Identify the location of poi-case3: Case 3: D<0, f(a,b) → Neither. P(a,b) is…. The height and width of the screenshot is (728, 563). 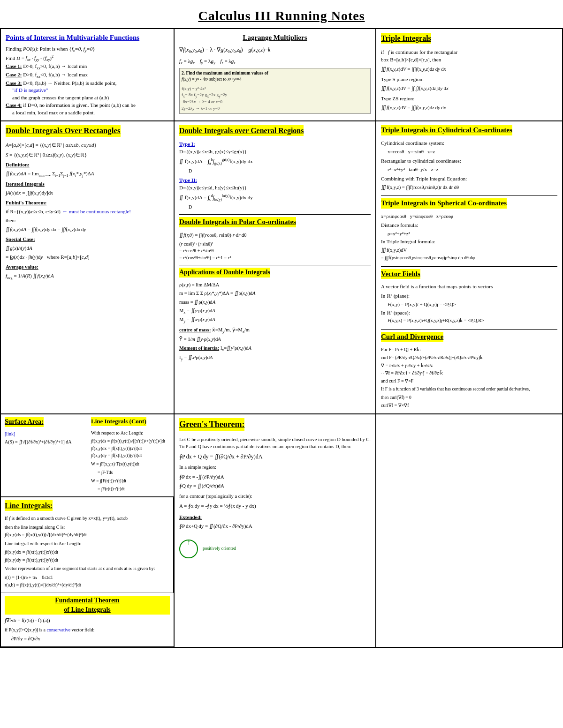
(87, 83).